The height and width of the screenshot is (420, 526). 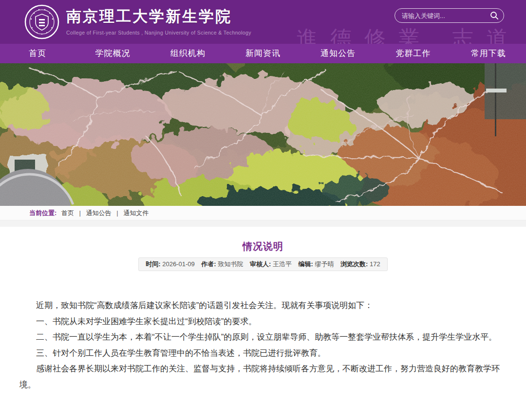 What do you see at coordinates (113, 54) in the screenshot?
I see `nav-item-college-overview: 学院概况` at bounding box center [113, 54].